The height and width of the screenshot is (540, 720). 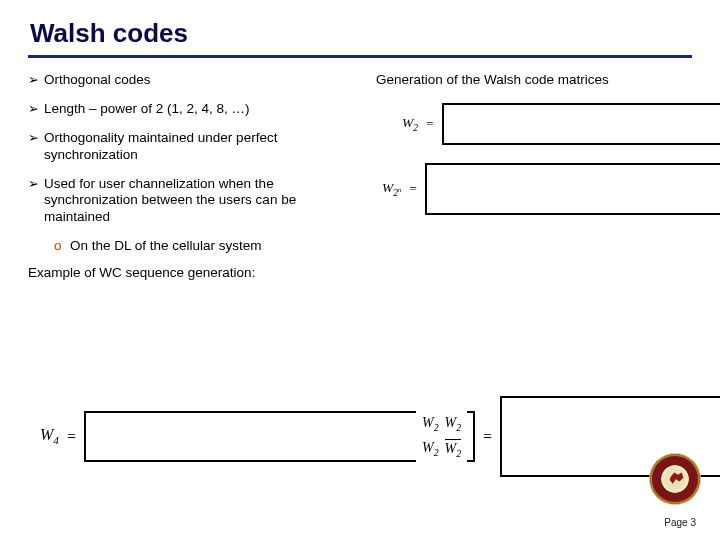 What do you see at coordinates (561, 124) in the screenshot?
I see `equation-w2: W2 = 0 0 0 1` at bounding box center [561, 124].